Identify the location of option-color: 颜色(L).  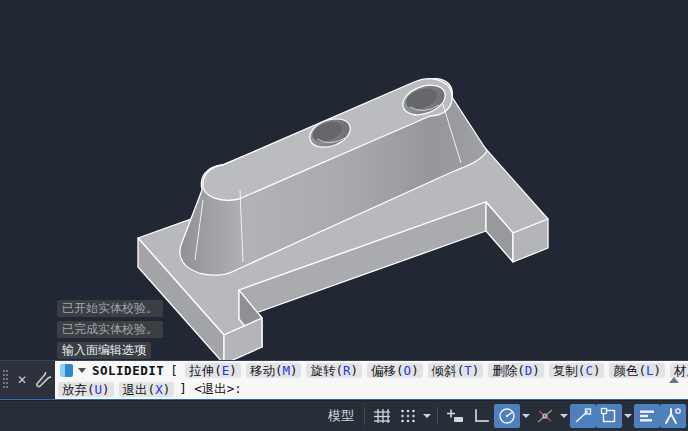
(637, 370).